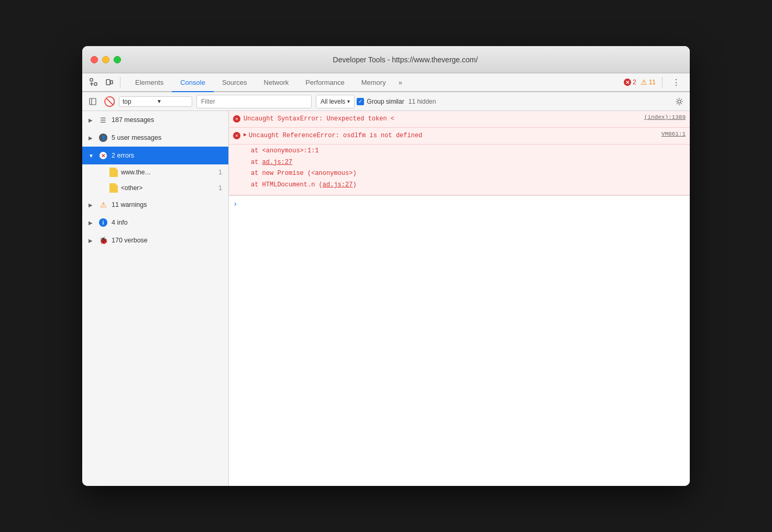 The width and height of the screenshot is (772, 532). I want to click on tab-elements: Elements, so click(149, 83).